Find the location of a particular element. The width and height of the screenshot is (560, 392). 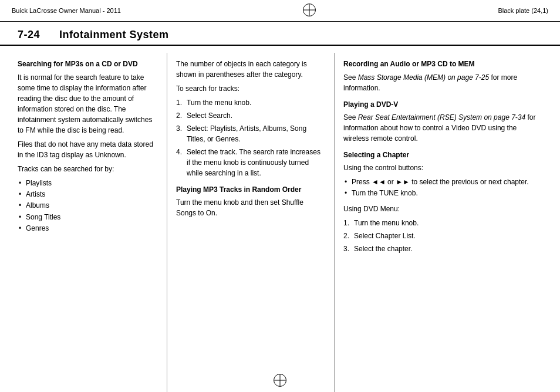

left-heading: Searching for MP3s on a CD or DVD is located at coordinates (88, 64).